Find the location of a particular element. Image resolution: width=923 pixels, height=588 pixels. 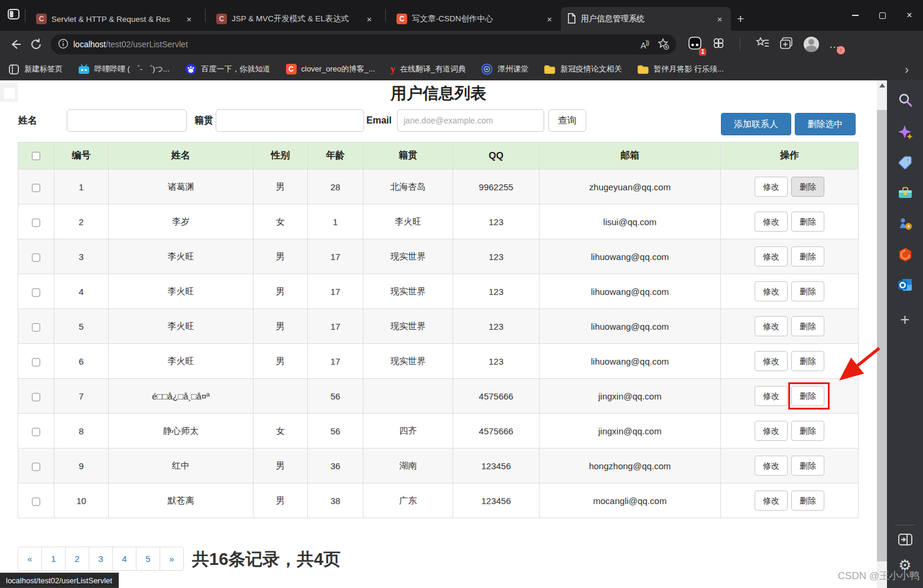

outlook-icon is located at coordinates (905, 285).